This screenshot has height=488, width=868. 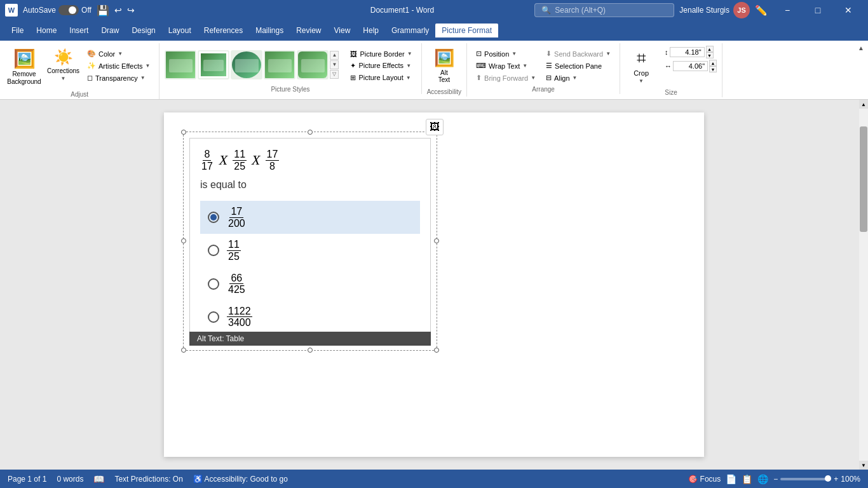 What do you see at coordinates (604, 10) in the screenshot?
I see `search-box: 🔍` at bounding box center [604, 10].